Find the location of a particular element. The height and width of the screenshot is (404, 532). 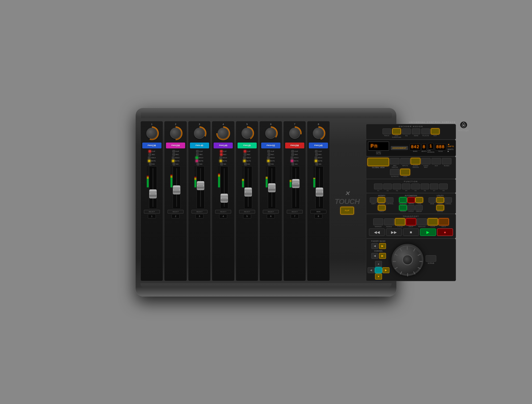

dpad-up-btn: ▲ is located at coordinates (379, 264).